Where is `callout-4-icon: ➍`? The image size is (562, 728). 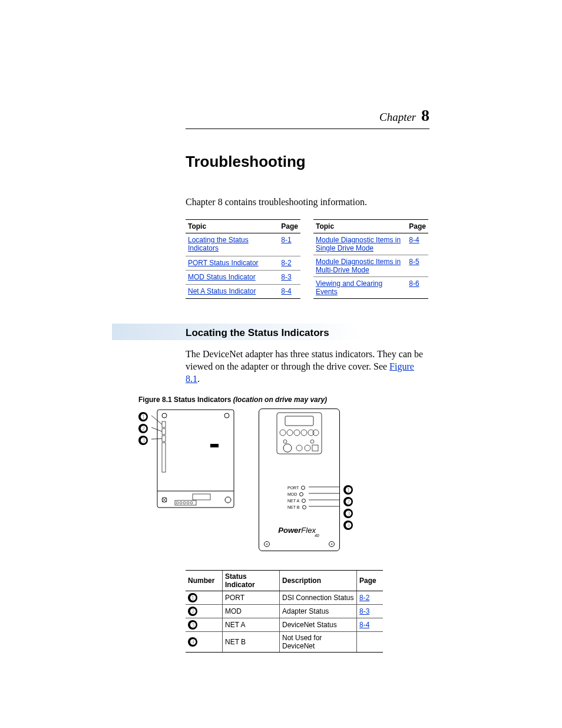 callout-4-icon: ➍ is located at coordinates (348, 525).